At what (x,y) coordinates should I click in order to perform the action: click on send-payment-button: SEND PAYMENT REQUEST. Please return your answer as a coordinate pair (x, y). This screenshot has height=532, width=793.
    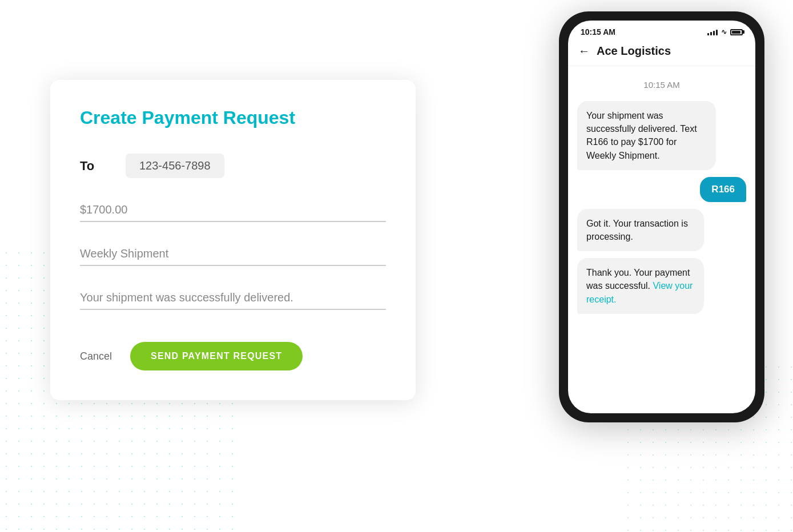
    Looking at the image, I should click on (216, 356).